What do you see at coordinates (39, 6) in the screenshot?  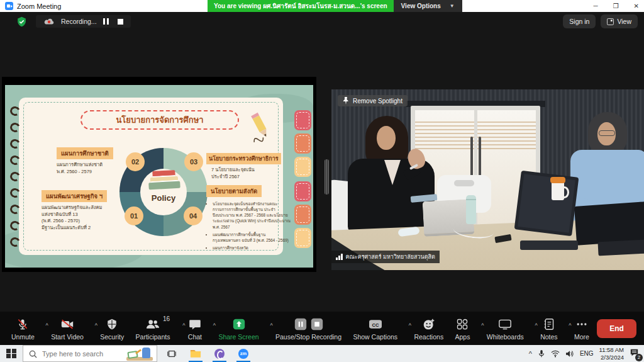 I see `window-title: Zoom Meeting` at bounding box center [39, 6].